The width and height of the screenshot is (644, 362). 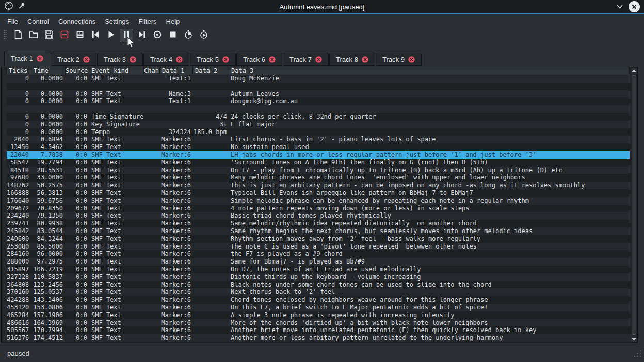 What do you see at coordinates (638, 355) in the screenshot?
I see `resize-grip-icon` at bounding box center [638, 355].